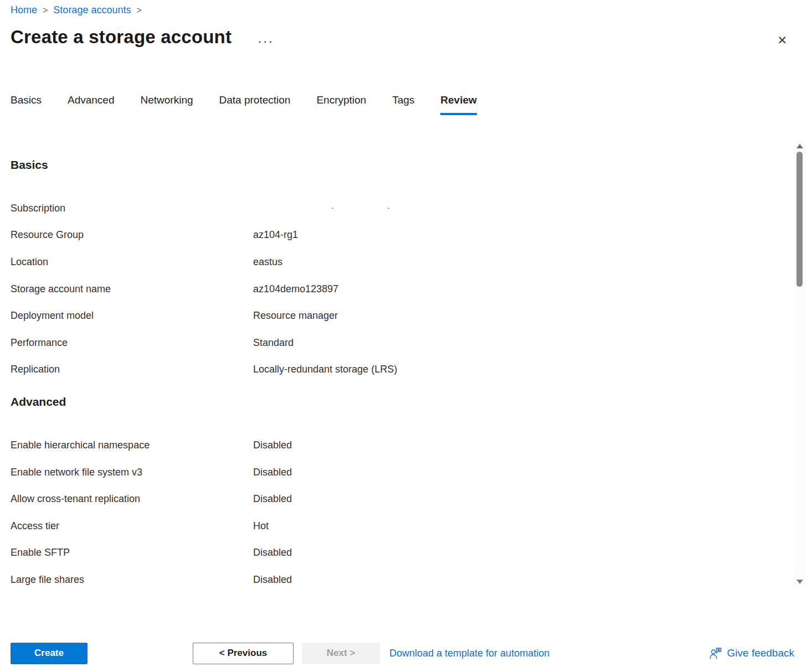 This screenshot has width=807, height=672. I want to click on close-icon: ✕, so click(782, 40).